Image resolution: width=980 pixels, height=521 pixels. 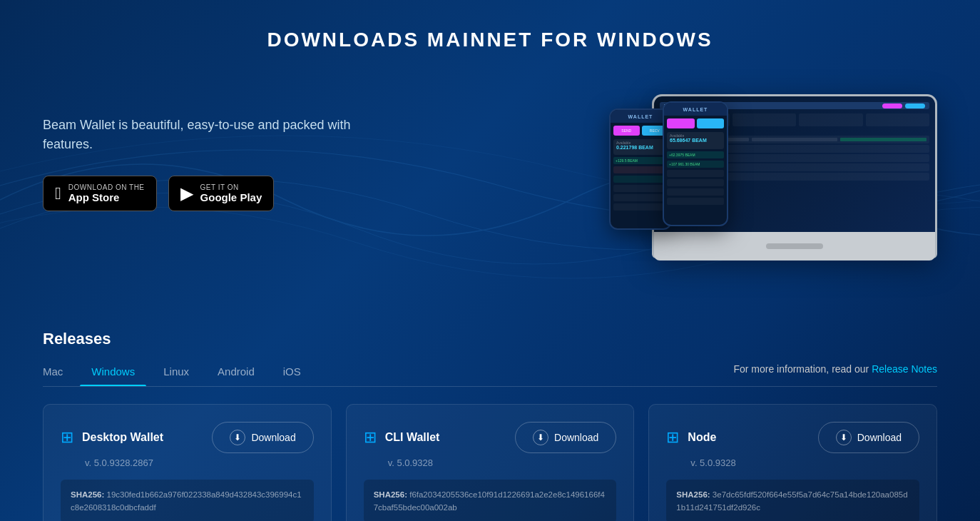 I want to click on google-play-icon: ▶, so click(x=187, y=193).